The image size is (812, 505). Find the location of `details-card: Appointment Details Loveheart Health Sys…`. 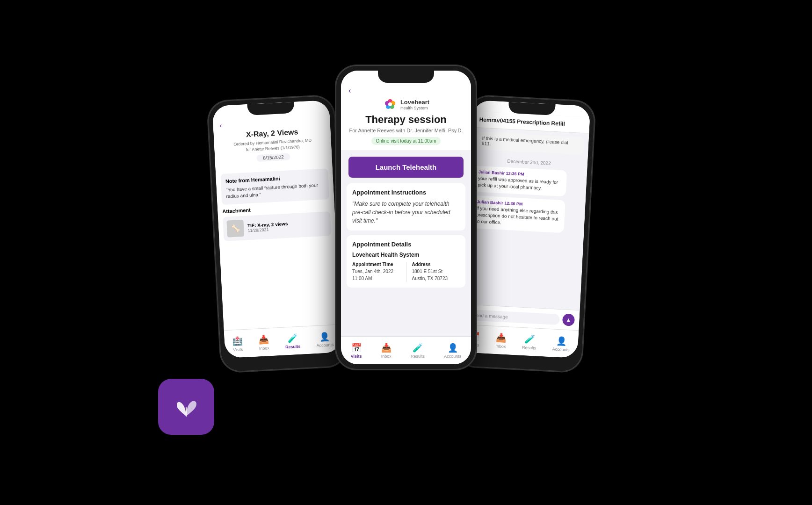

details-card: Appointment Details Loveheart Health Sys… is located at coordinates (406, 261).